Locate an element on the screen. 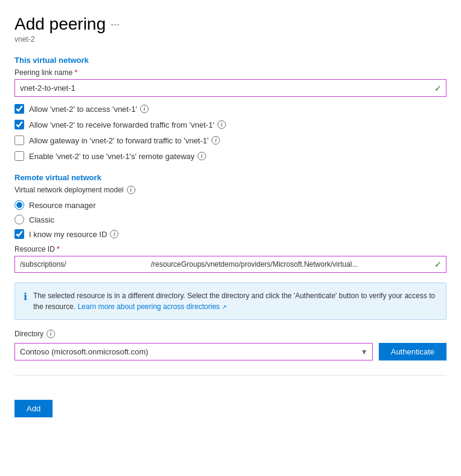  learn-more-link: Learn more about peering across director… is located at coordinates (152, 307).